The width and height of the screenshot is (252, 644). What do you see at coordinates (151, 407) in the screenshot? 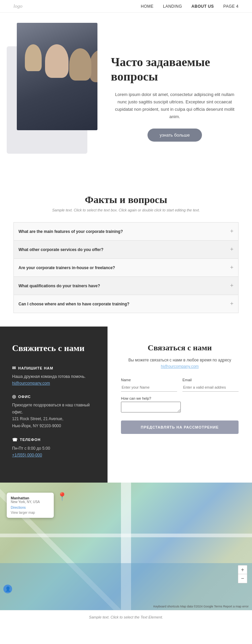
I see `form-message-input` at bounding box center [151, 407].